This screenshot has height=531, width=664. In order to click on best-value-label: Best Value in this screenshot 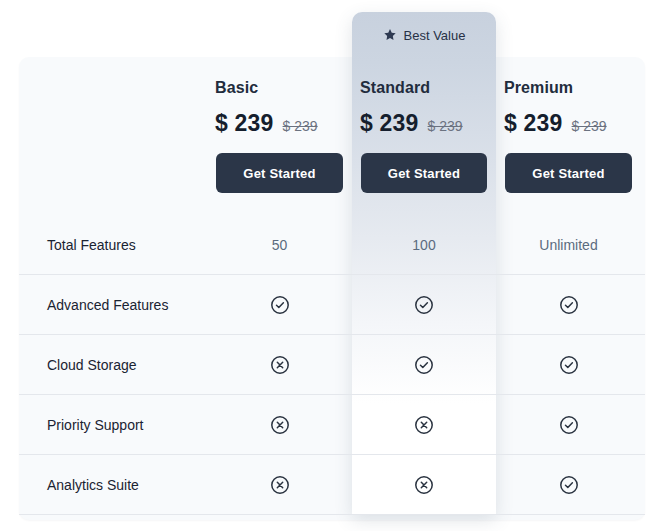, I will do `click(435, 36)`.